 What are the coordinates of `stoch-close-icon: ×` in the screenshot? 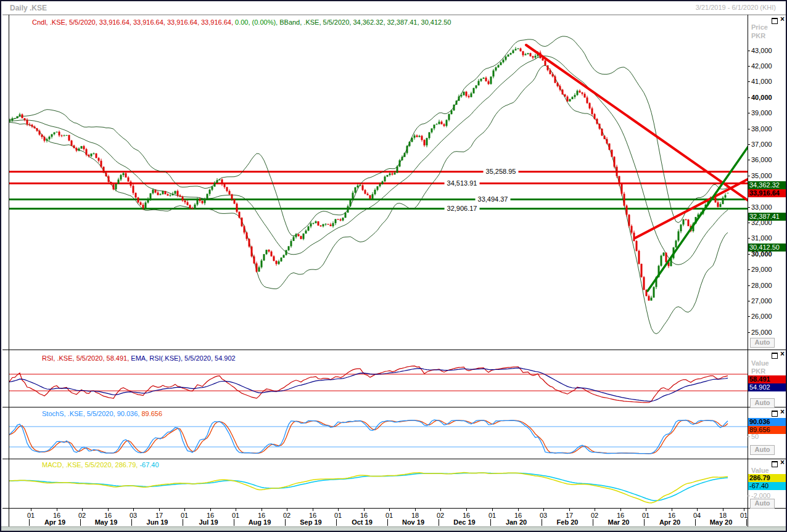 It's located at (783, 412).